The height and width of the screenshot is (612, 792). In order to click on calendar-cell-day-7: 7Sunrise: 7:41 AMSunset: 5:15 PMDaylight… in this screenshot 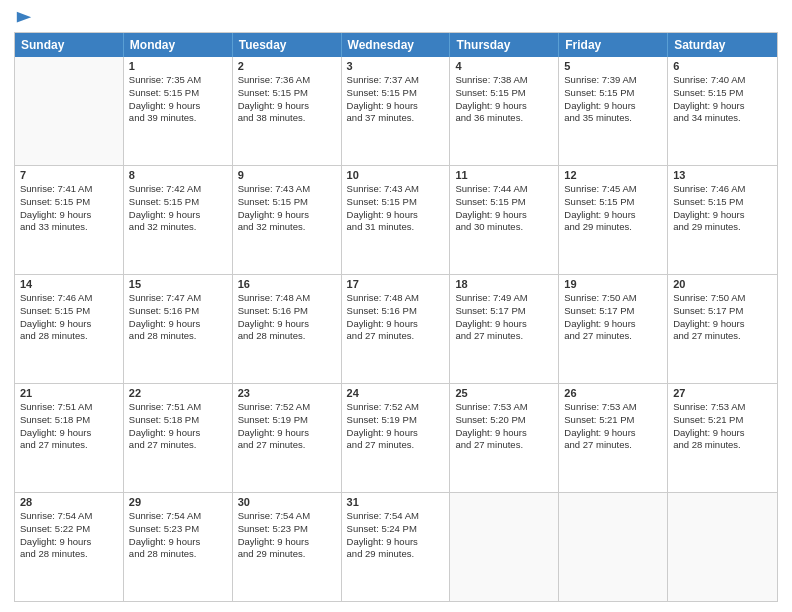, I will do `click(70, 220)`.